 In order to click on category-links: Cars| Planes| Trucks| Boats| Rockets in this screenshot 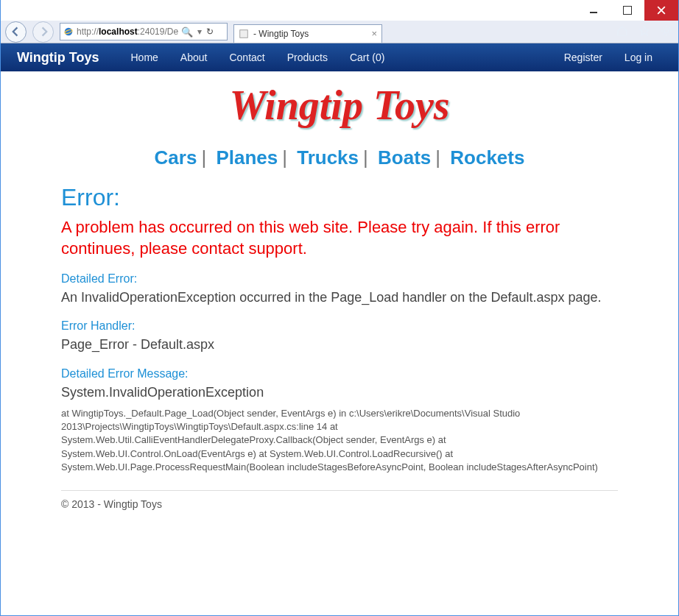, I will do `click(340, 157)`.